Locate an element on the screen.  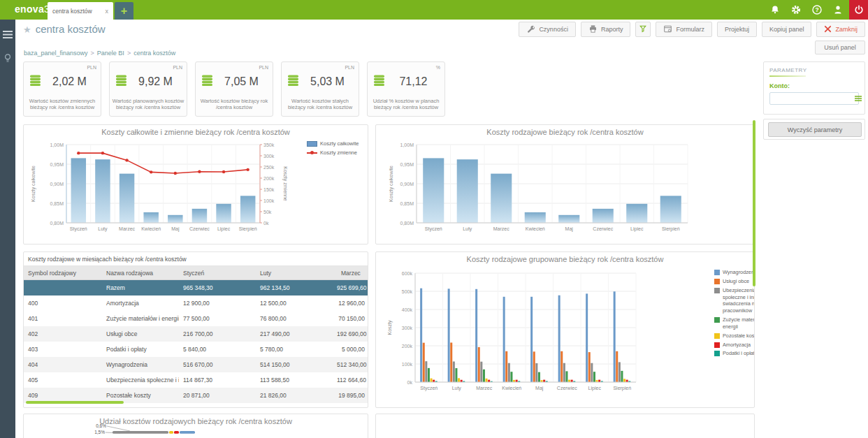
parameters-card: PARAMETRY Konto: is located at coordinates (814, 88).